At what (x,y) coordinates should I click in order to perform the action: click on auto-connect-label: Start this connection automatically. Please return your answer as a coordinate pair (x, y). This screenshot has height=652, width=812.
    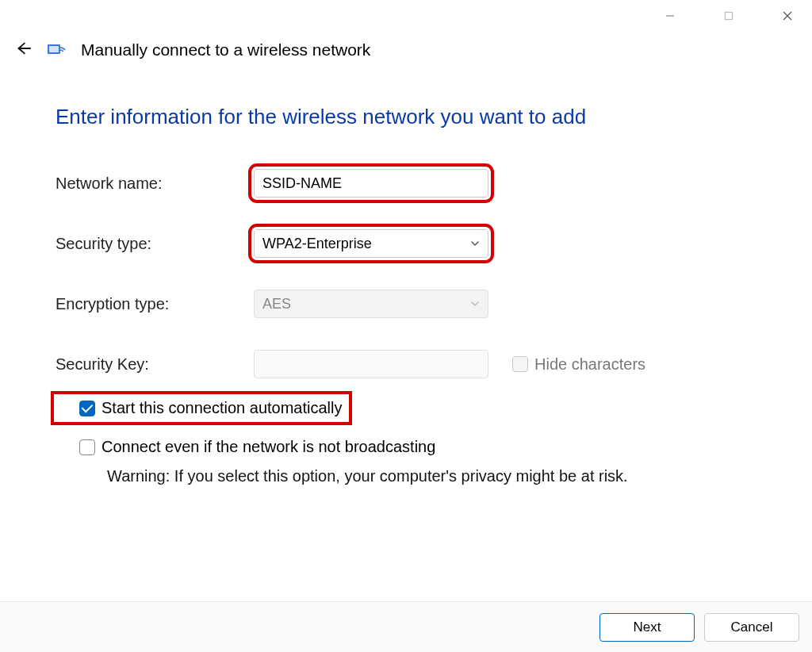
    Looking at the image, I should click on (222, 408).